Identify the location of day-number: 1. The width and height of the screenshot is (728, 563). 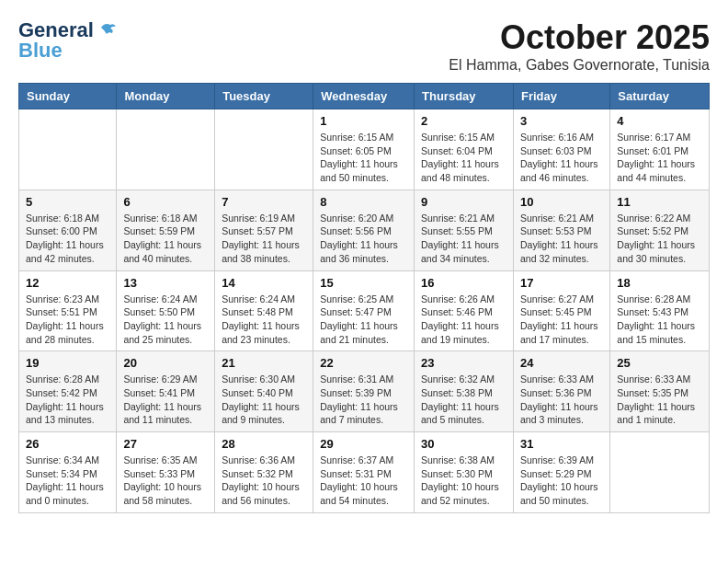
(364, 121).